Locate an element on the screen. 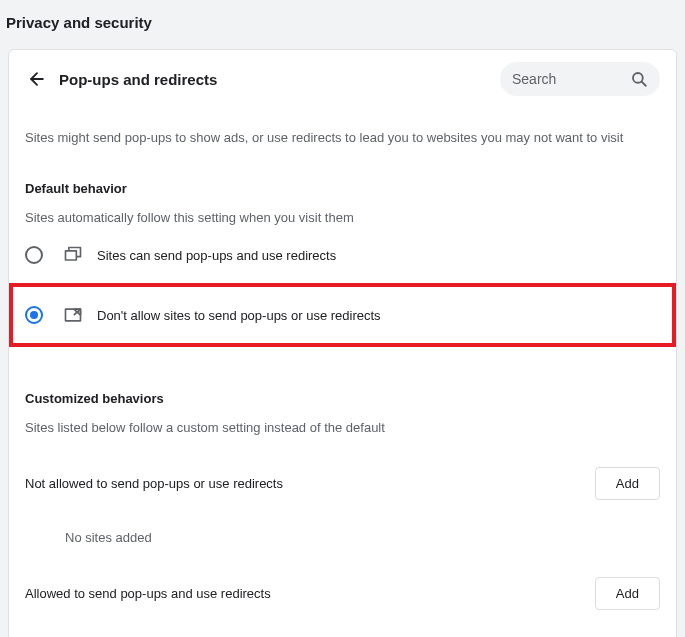  search-box is located at coordinates (580, 79).